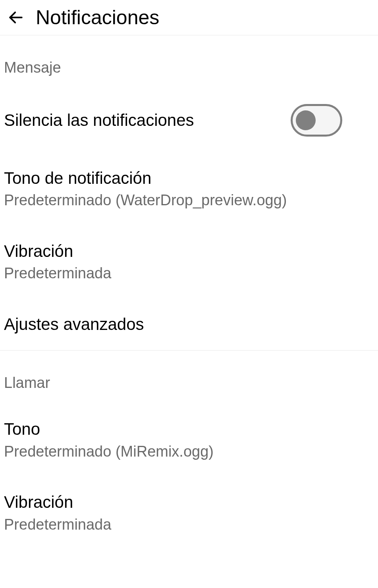  I want to click on setting-title: Ajustes avanzados, so click(74, 324).